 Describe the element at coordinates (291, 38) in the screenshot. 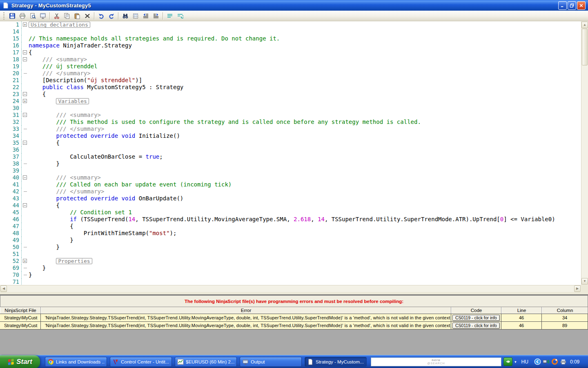

I see `code-line: 15// This namespace holds all strategies…` at that location.